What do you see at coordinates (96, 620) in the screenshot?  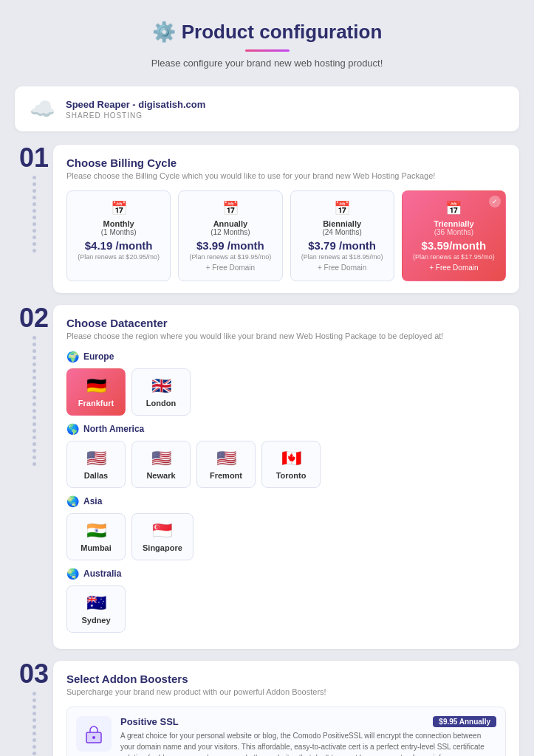 I see `dc-sydney-name: Sydney` at bounding box center [96, 620].